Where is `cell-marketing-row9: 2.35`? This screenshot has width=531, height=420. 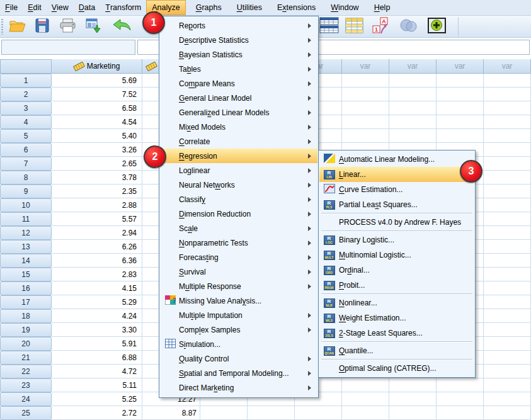
cell-marketing-row9: 2.35 is located at coordinates (97, 191).